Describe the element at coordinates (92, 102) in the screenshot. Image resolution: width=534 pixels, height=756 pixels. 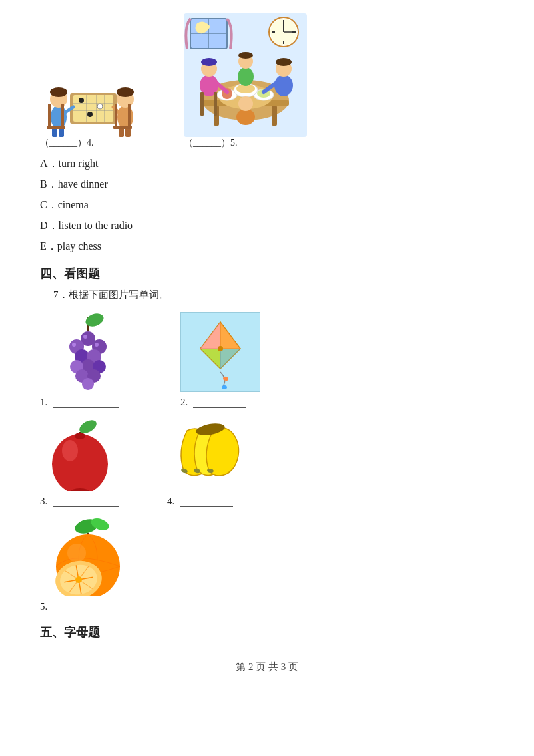
I see `image-item-4: （______）4.` at that location.